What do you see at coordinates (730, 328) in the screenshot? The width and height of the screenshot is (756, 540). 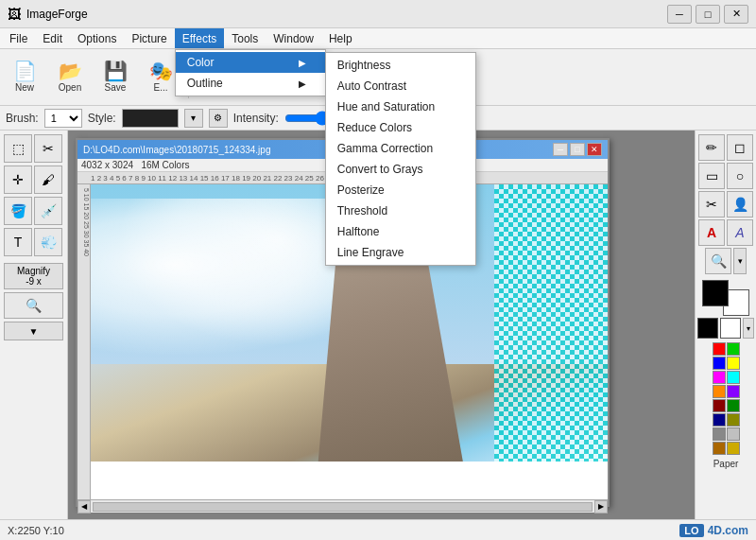 I see `white-swatch` at bounding box center [730, 328].